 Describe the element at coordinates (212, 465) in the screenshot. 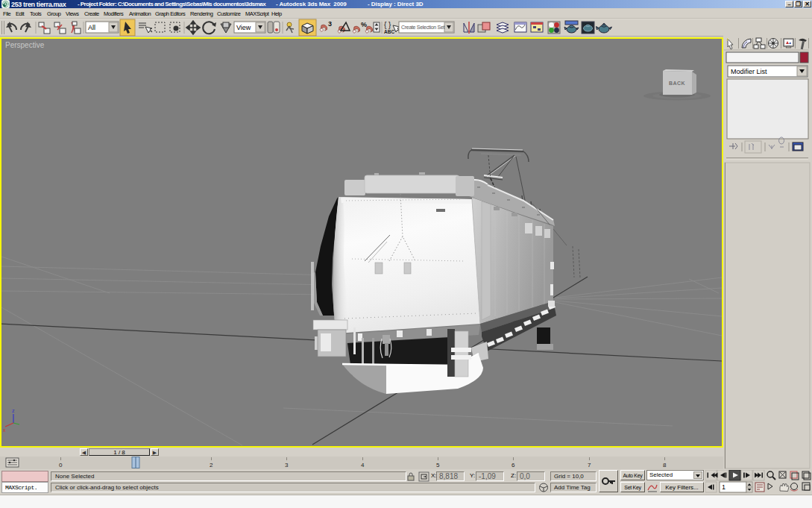

I see `svg-text: 2` at that location.